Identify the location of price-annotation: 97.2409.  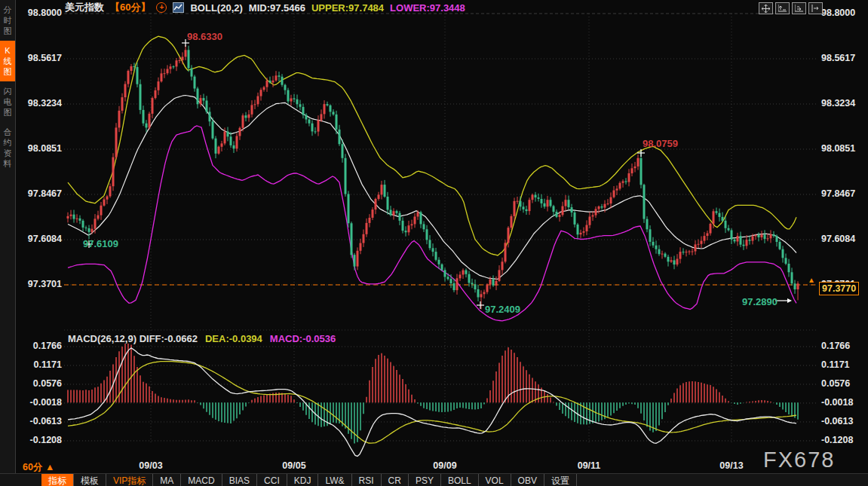
(502, 309).